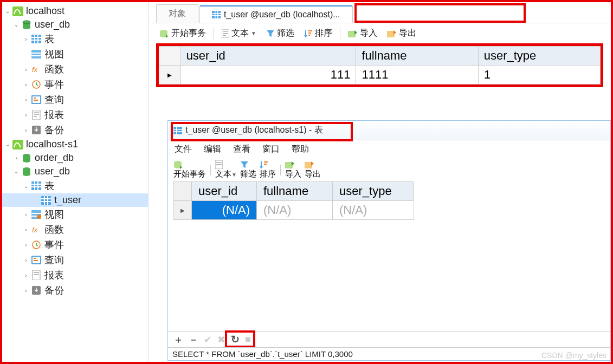 The height and width of the screenshot is (364, 613). What do you see at coordinates (75, 158) in the screenshot?
I see `database-node-order-db: ›order_db` at bounding box center [75, 158].